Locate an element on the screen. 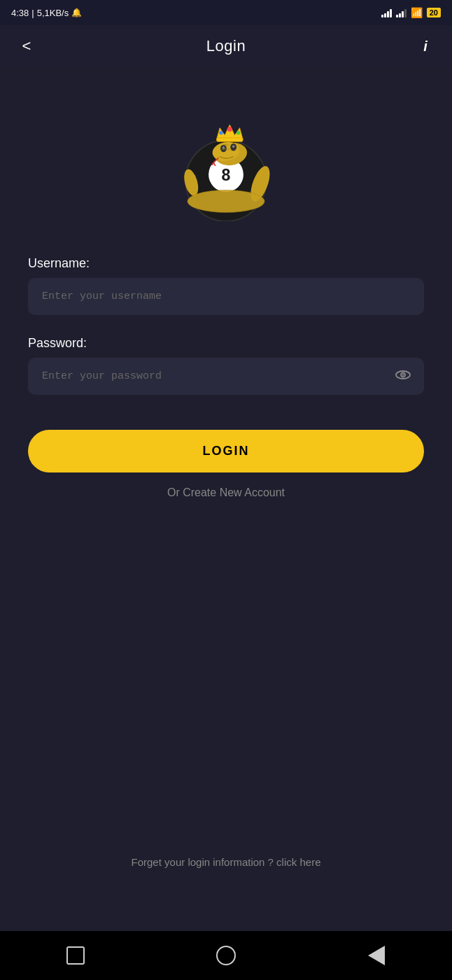 The width and height of the screenshot is (452, 980). bottom-home-button is located at coordinates (226, 955).